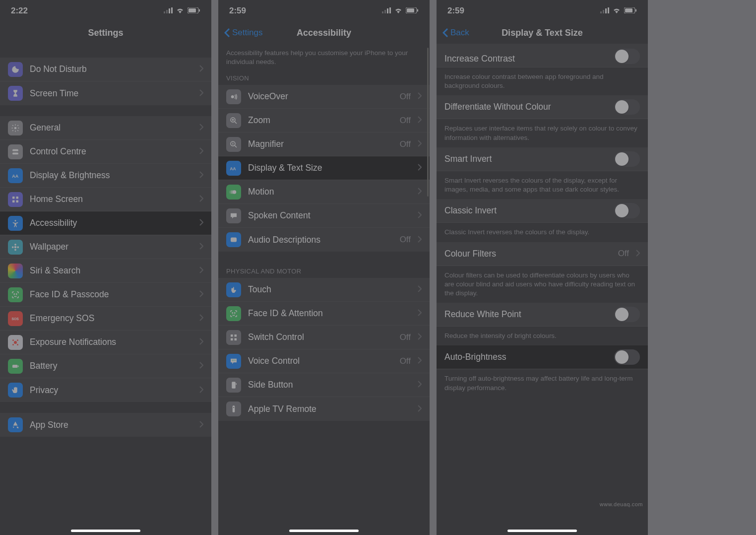 This screenshot has height=535, width=756. I want to click on row-differentiate-colour: Differentiate Without Colour, so click(542, 107).